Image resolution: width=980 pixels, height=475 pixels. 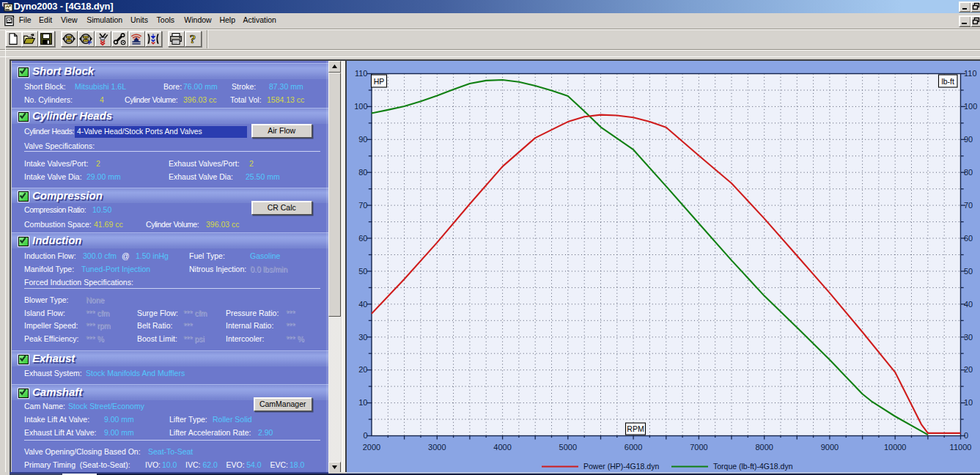 I want to click on svg-text: Power (HP)-4G18.dyn, so click(x=622, y=466).